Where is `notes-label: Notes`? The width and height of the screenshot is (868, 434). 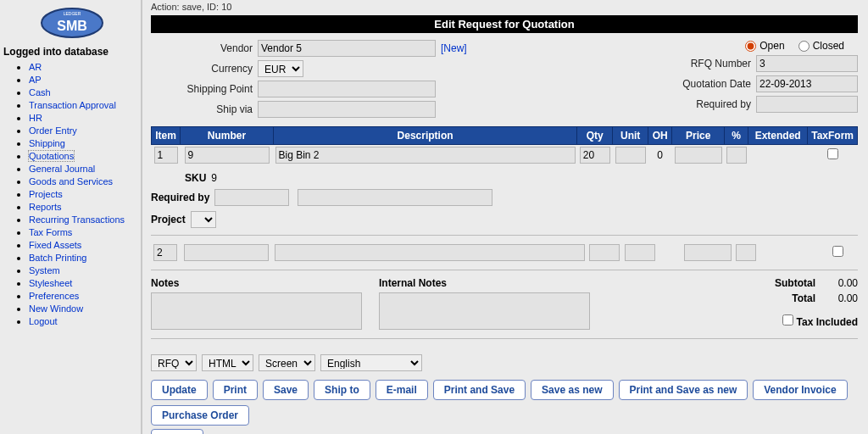
notes-label: Notes is located at coordinates (256, 283).